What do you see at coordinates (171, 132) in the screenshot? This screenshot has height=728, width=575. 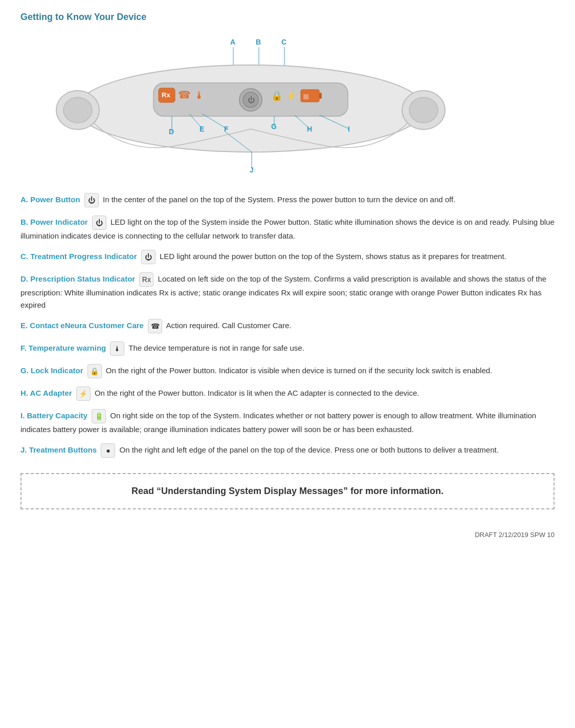 I see `label-D: D` at bounding box center [171, 132].